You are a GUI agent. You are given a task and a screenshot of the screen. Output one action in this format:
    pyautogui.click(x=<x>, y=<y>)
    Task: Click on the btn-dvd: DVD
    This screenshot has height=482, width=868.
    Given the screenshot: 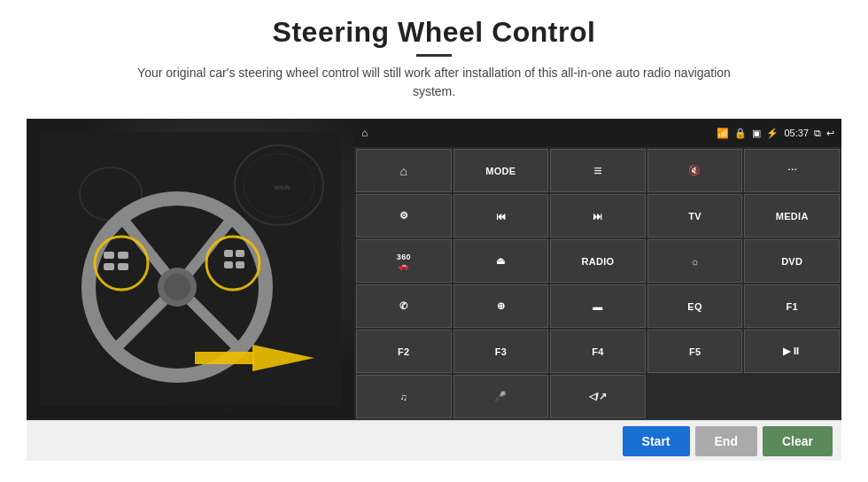 What is the action you would take?
    pyautogui.click(x=792, y=260)
    